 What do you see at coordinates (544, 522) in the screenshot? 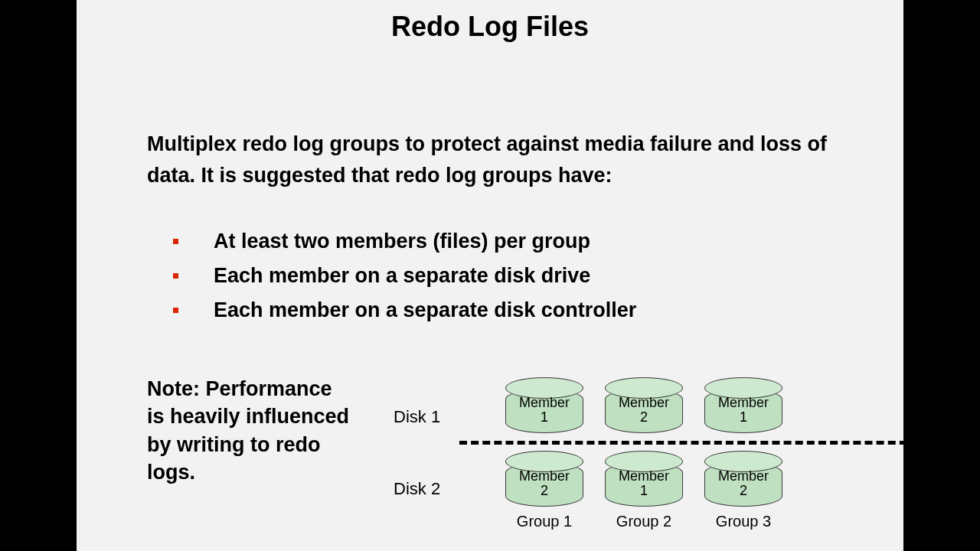
I see `group-label-1: Group 1` at bounding box center [544, 522].